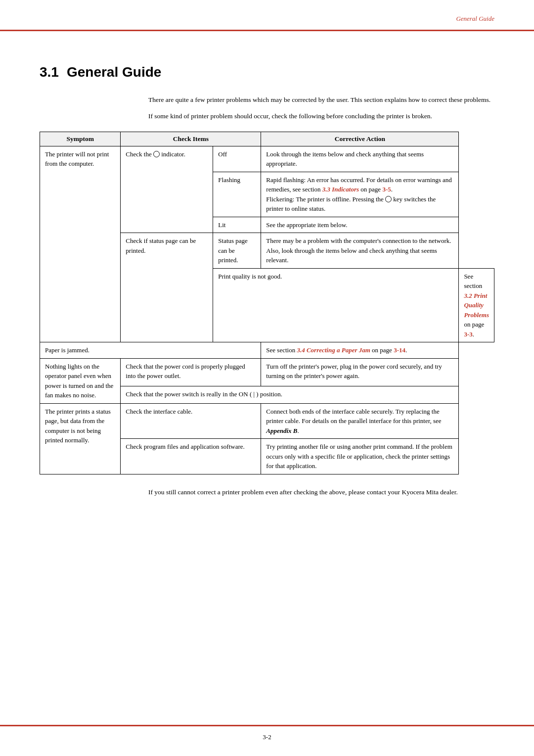 This screenshot has height=756, width=534. Describe the element at coordinates (49, 72) in the screenshot. I see `section-number: 3.1` at that location.